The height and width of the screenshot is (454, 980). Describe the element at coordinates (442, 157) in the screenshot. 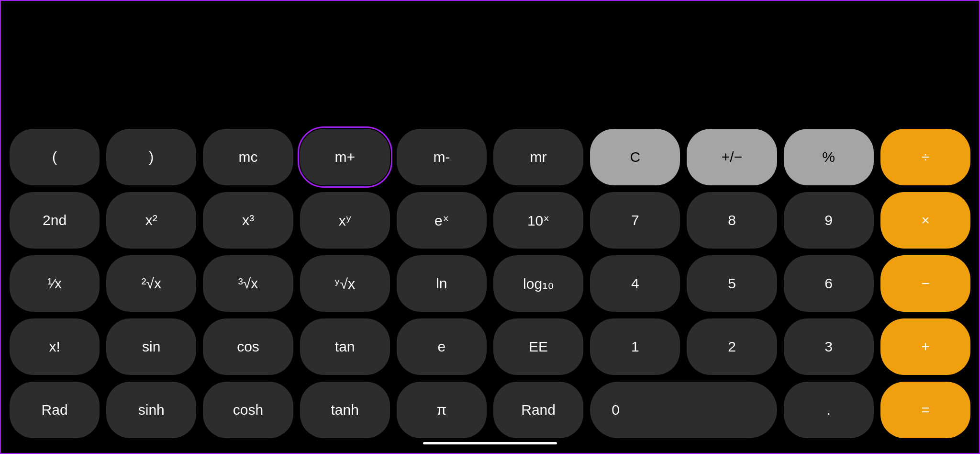

I see `m-minus-button: m-` at that location.